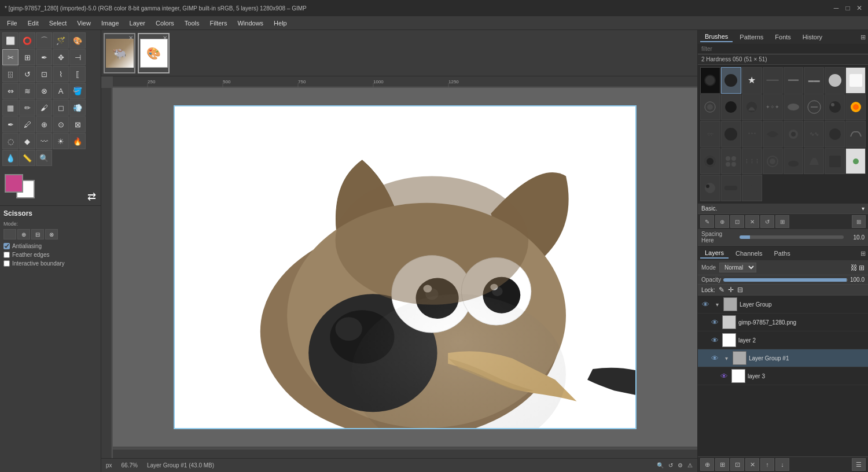  Describe the element at coordinates (119, 53) in the screenshot. I see `canvas-tab-1: 🐃 ✕` at that location.